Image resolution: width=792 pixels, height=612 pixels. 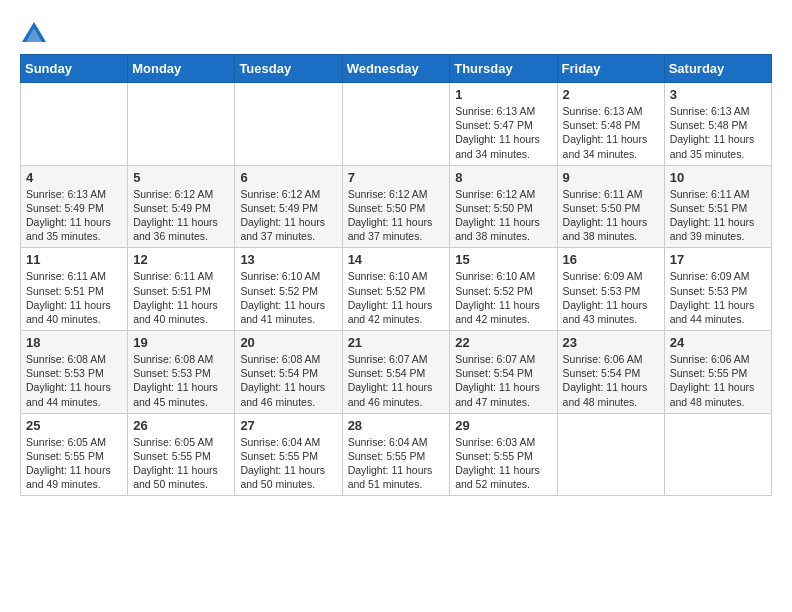 I want to click on day-number: 23, so click(x=611, y=342).